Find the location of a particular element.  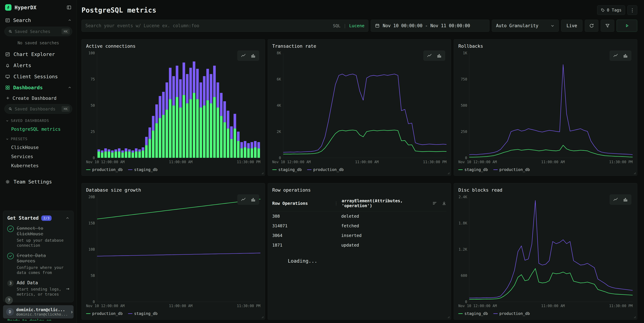

table-row: 3064 inserted is located at coordinates (360, 236).